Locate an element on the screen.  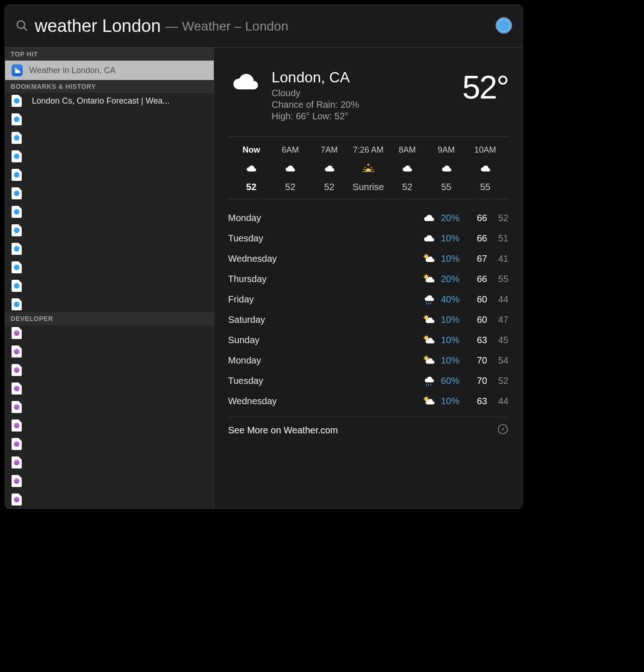
hour-time: 6AM is located at coordinates (291, 150).